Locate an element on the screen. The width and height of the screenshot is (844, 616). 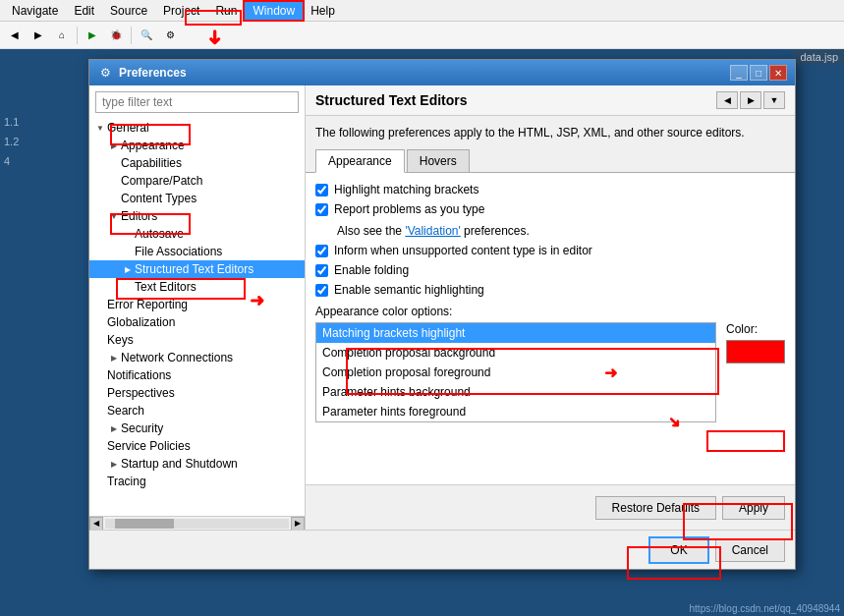
tree-label: Text Editors is located at coordinates (165, 287).